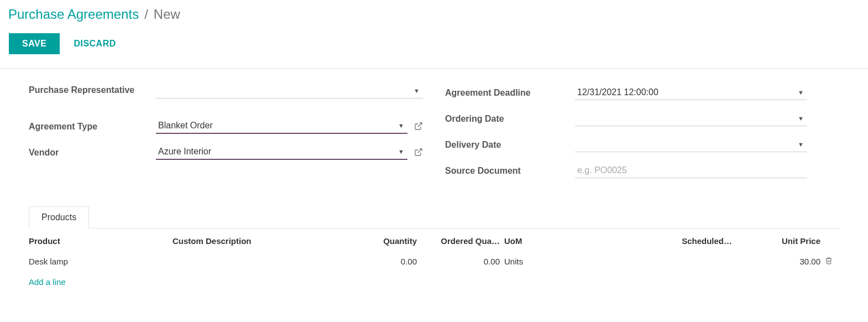  What do you see at coordinates (576, 240) in the screenshot?
I see `col-uom: UoM` at bounding box center [576, 240].